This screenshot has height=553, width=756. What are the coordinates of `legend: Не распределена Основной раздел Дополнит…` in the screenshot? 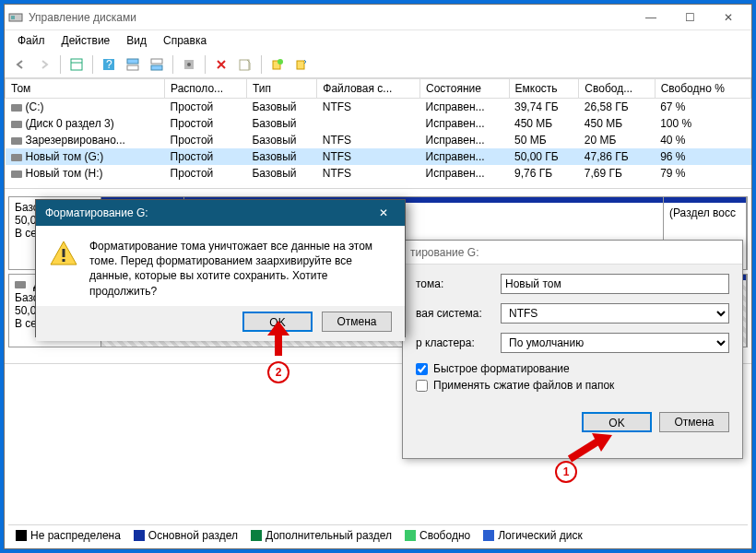 It's located at (378, 535).